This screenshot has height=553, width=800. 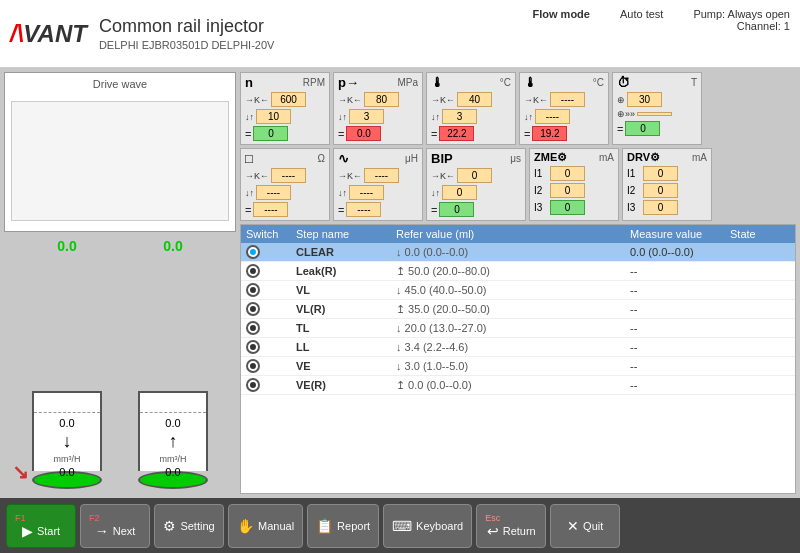 I want to click on timer-val1: 30, so click(x=644, y=100).